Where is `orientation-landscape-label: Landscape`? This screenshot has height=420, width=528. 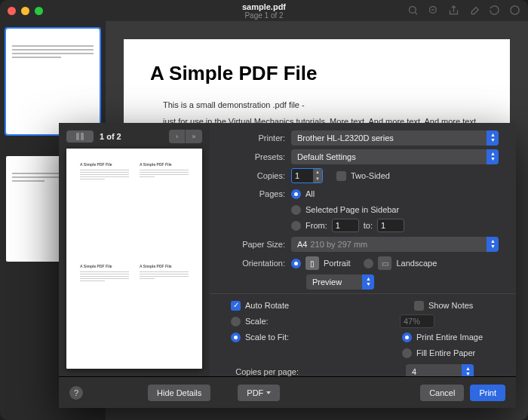 orientation-landscape-label: Landscape is located at coordinates (416, 263).